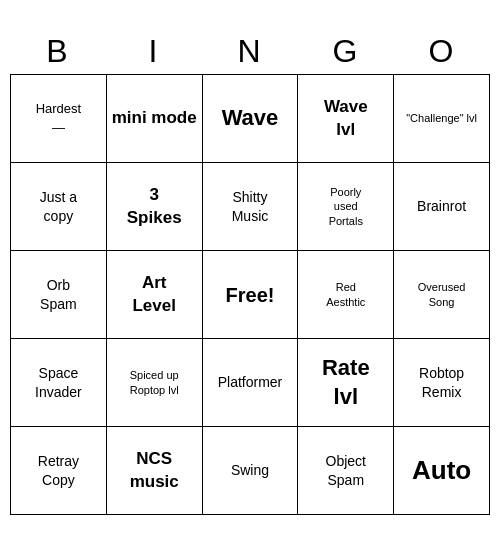  Describe the element at coordinates (442, 207) in the screenshot. I see `cell-1-4: Brainrot` at that location.